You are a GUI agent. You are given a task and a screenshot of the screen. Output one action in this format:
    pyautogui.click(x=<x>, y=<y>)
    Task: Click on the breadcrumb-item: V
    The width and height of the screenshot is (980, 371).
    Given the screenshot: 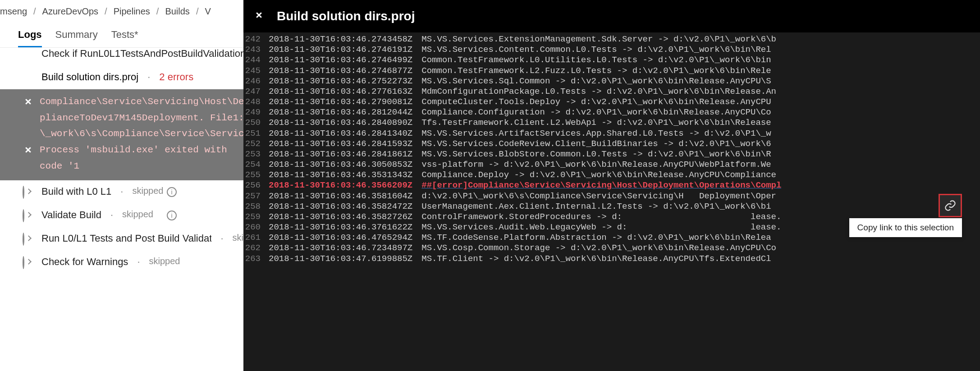 What is the action you would take?
    pyautogui.click(x=207, y=12)
    